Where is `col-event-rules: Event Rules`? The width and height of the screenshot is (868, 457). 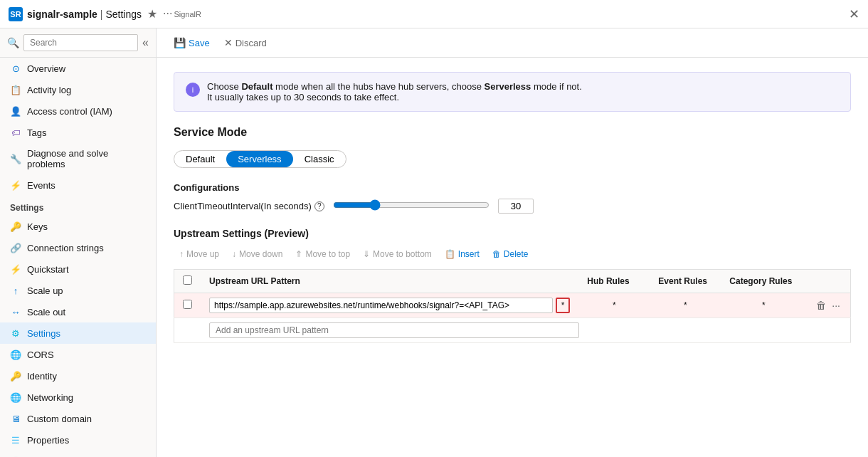
col-event-rules: Event Rules is located at coordinates (685, 282).